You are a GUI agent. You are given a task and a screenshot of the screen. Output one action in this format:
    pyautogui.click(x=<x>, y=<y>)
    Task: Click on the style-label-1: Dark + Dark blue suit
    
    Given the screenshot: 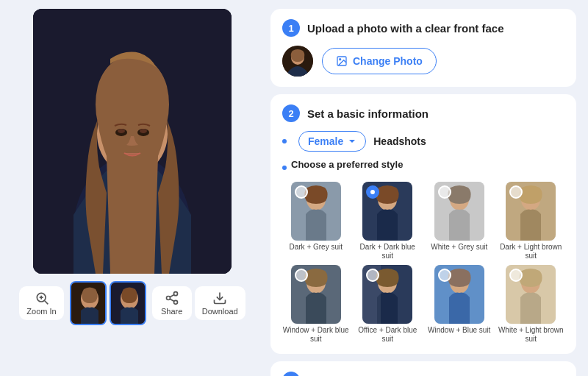 What is the action you would take?
    pyautogui.click(x=388, y=252)
    